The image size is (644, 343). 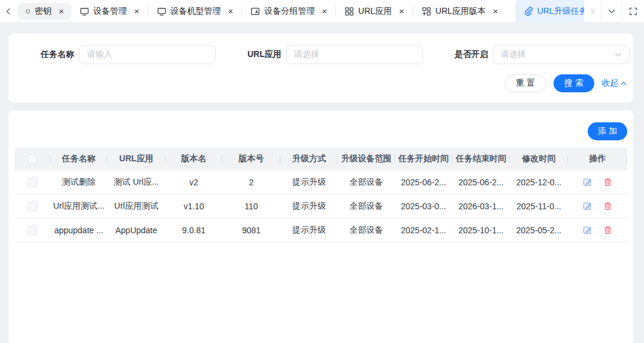 What do you see at coordinates (309, 159) in the screenshot?
I see `header-upgrade-mode: 升级方式` at bounding box center [309, 159].